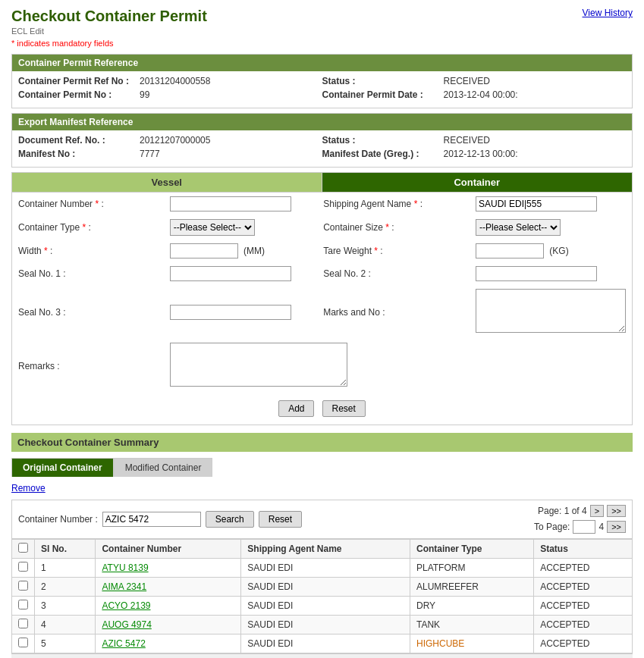 The height and width of the screenshot is (658, 644). What do you see at coordinates (58, 519) in the screenshot?
I see `search-container-label: Container Number :` at bounding box center [58, 519].